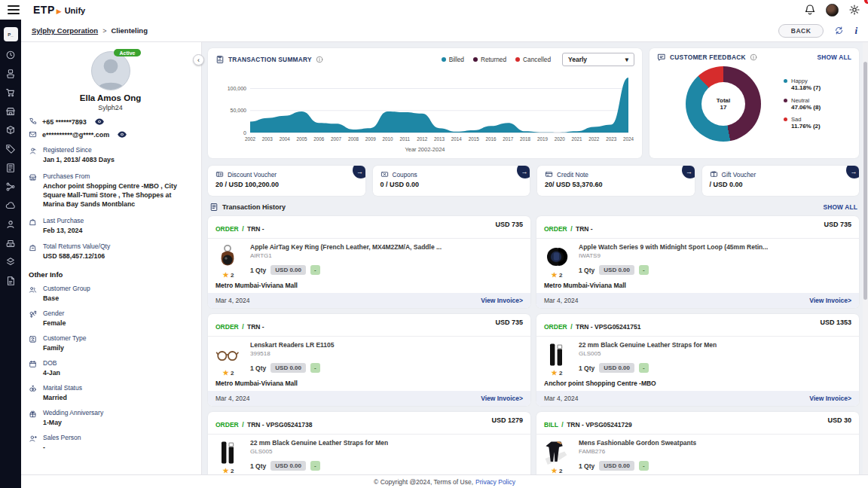  Describe the element at coordinates (66, 288) in the screenshot. I see `field-label: Customer Group` at that location.